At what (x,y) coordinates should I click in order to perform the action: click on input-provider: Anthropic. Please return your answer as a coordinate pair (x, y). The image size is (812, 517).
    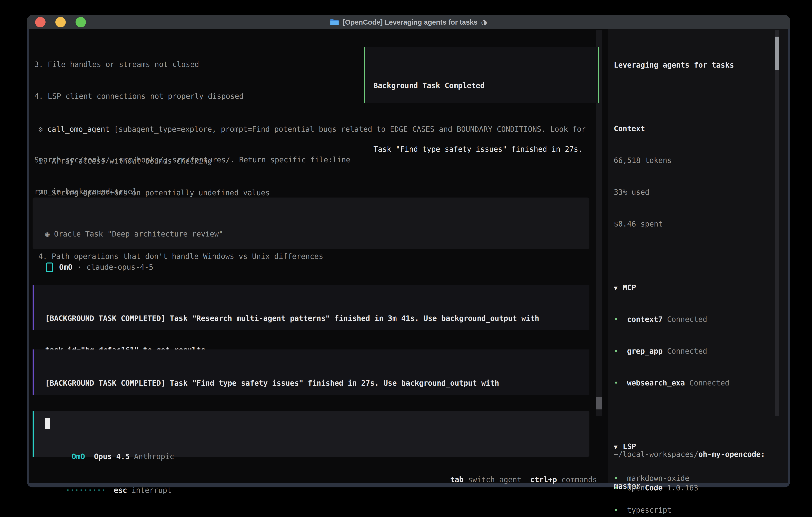
    Looking at the image, I should click on (154, 457).